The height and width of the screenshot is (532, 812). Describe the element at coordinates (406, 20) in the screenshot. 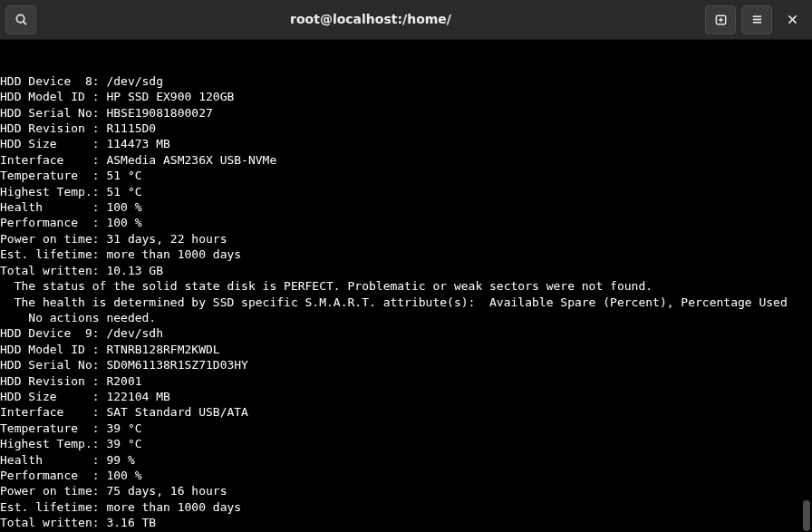

I see `titlebar: root@localhost:/home/` at that location.